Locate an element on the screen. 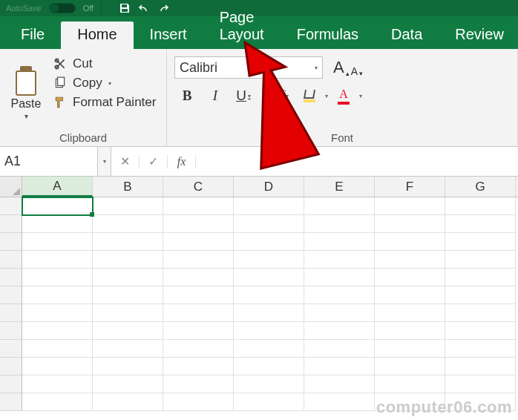  tab-data: Data is located at coordinates (407, 36).